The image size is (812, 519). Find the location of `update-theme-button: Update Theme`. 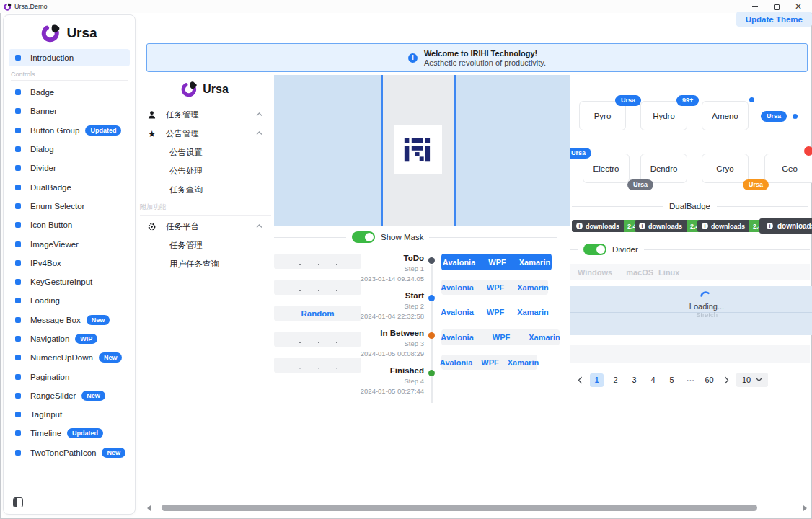

update-theme-button: Update Theme is located at coordinates (775, 19).